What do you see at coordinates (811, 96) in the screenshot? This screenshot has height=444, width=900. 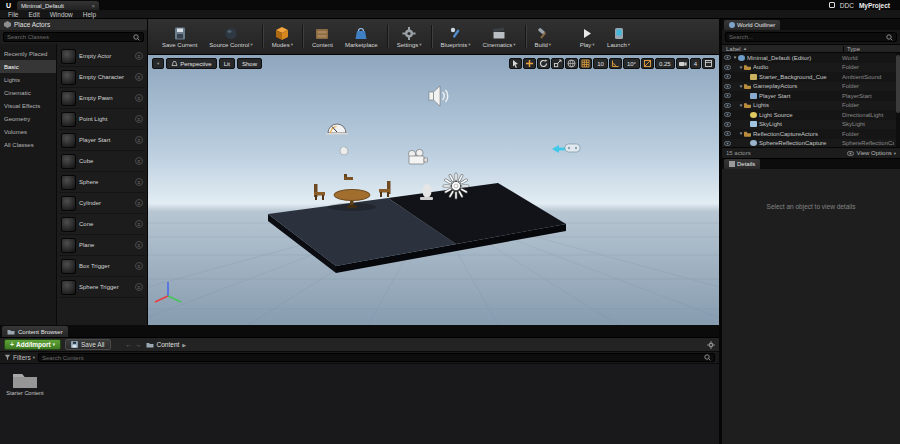 I see `outliner-row: Player StartPlayerStart` at bounding box center [811, 96].